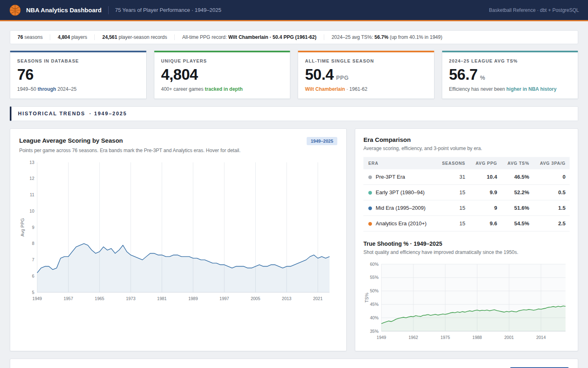  What do you see at coordinates (517, 163) in the screenshot?
I see `col-avg-ts: AVG TS%` at bounding box center [517, 163].